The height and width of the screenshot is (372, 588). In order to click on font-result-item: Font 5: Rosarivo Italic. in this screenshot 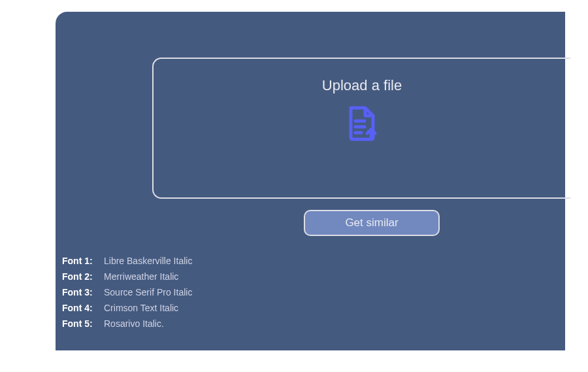, I will do `click(127, 324)`.